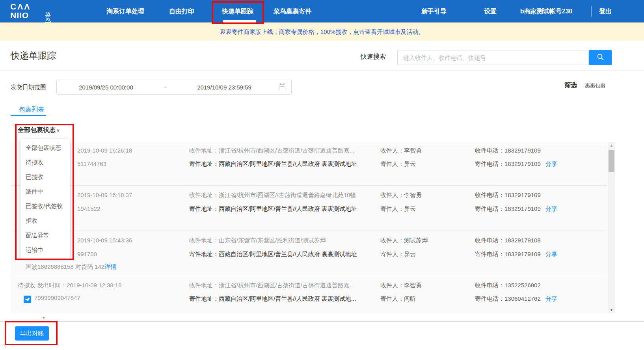  I want to click on footer-divider, so click(322, 322).